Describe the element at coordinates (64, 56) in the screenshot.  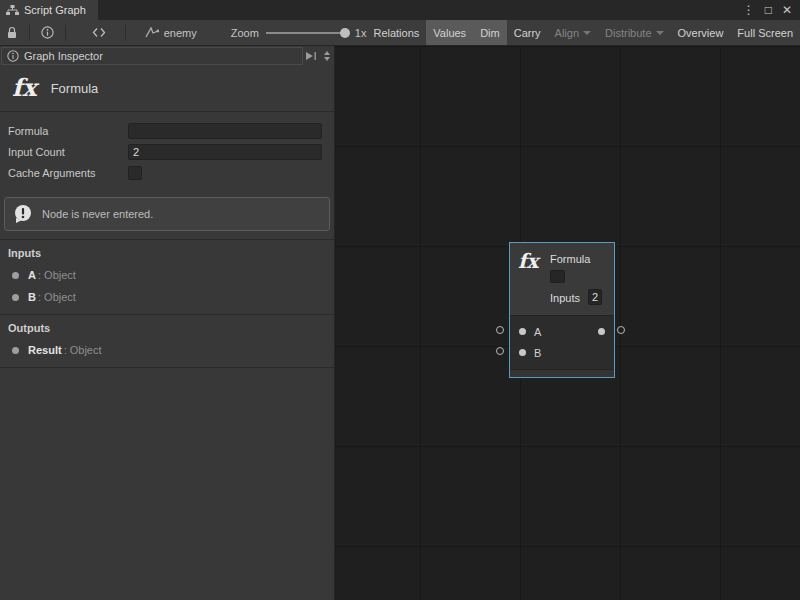
I see `inspector-title: Graph Inspector` at that location.